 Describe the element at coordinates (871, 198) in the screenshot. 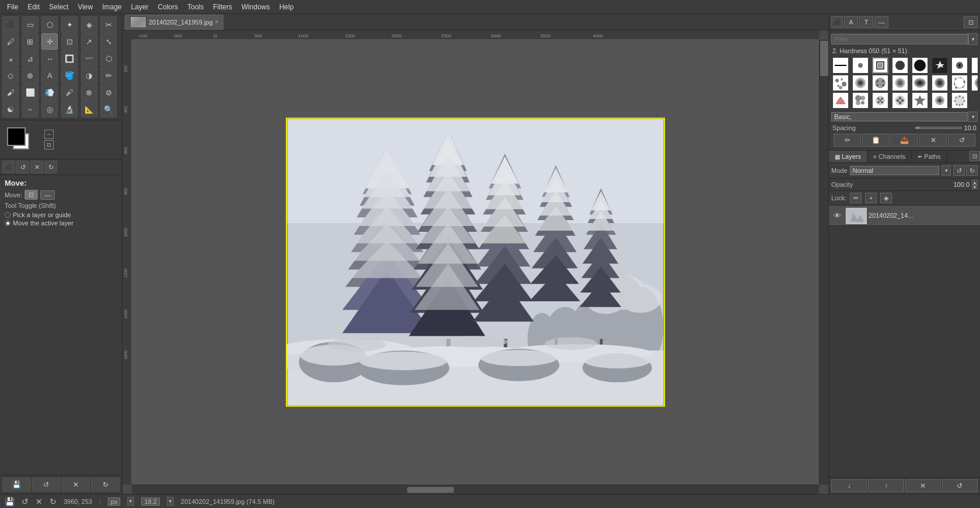

I see `lock-alpha-btn: +` at that location.